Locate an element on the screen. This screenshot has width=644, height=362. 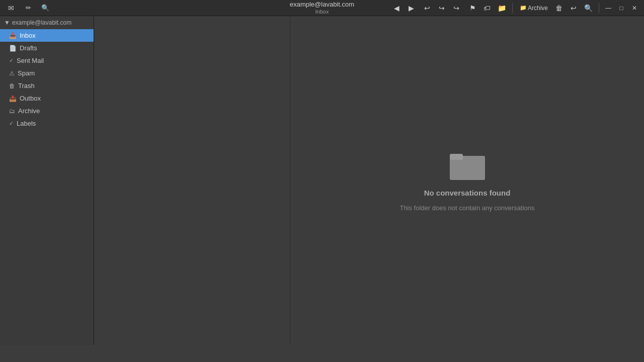
reply-all-icon: ↪ is located at coordinates (442, 8).